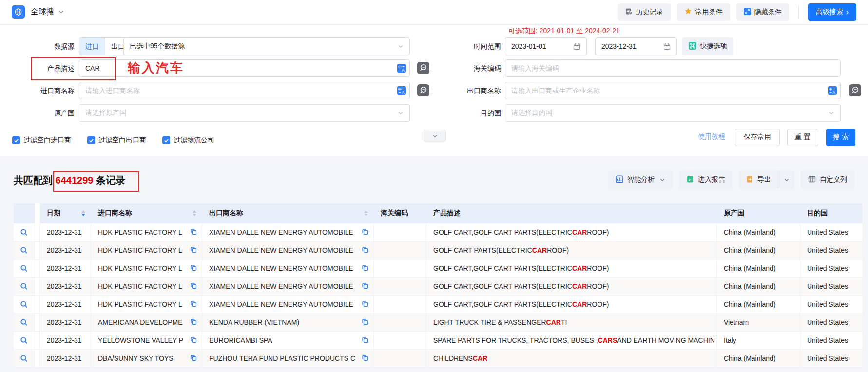  Describe the element at coordinates (117, 140) in the screenshot. I see `filter-checkbox-1: 过滤空白出口商` at that location.